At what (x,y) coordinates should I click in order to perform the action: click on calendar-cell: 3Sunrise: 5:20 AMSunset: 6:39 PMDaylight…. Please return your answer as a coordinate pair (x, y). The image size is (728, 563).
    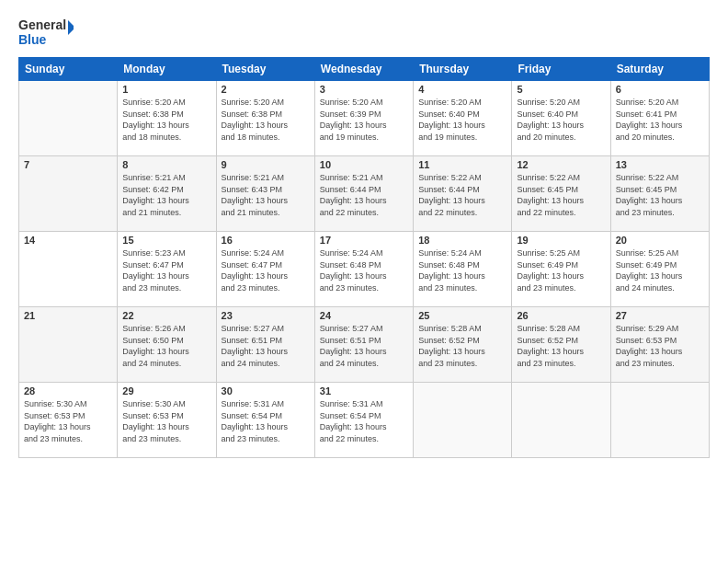
    Looking at the image, I should click on (364, 119).